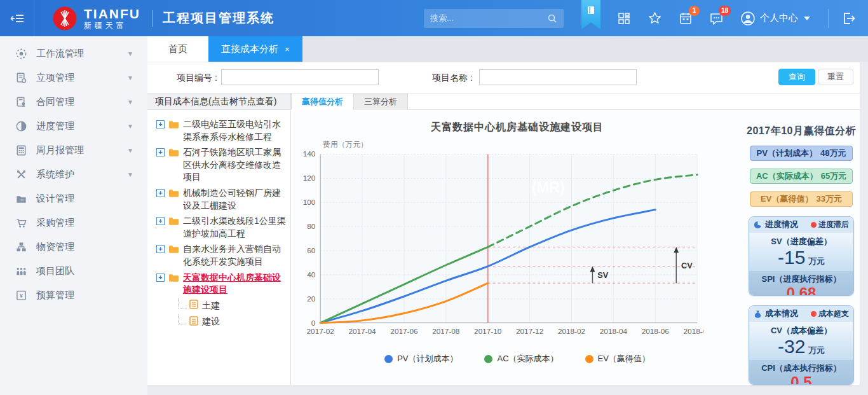 The image size is (868, 395). What do you see at coordinates (801, 256) in the screenshot?
I see `progress-status-card: 进度情况 进度滞后 SV（进度偏差） -15 万元 SPI（进度执行指标） 0.…` at bounding box center [801, 256].